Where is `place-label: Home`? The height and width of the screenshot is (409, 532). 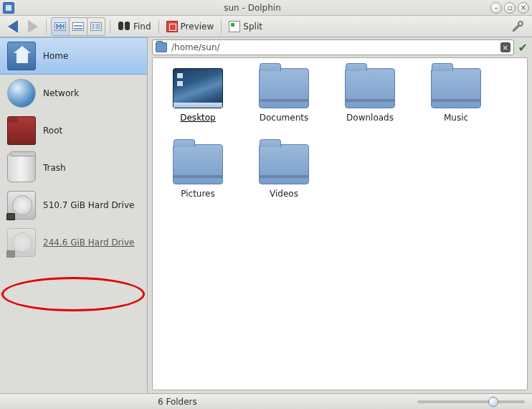
place-label: Home is located at coordinates (56, 56).